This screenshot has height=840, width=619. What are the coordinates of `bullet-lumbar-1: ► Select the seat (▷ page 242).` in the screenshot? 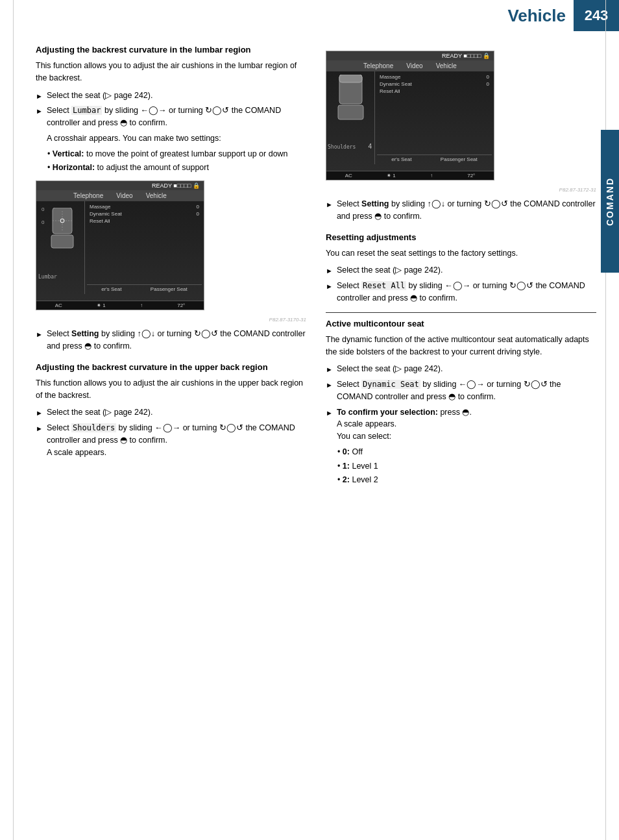 It's located at (171, 96).